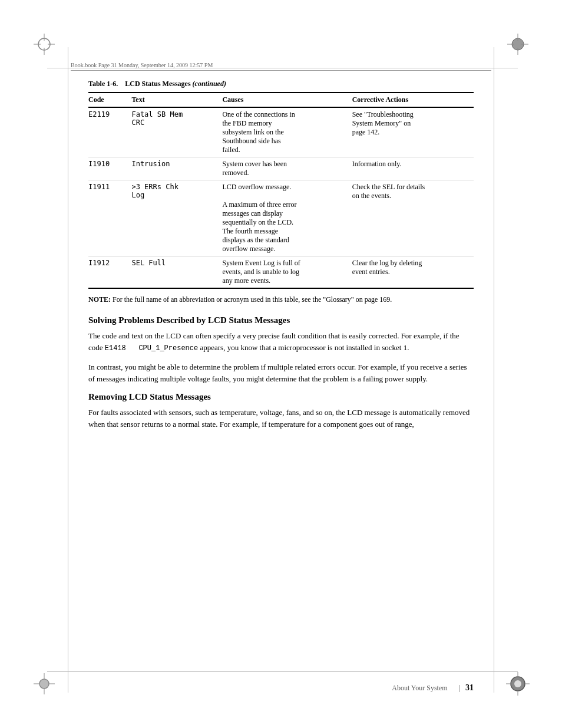 The height and width of the screenshot is (728, 562). I want to click on cell-causes-i1912: System Event Log is full ofevents, and i…, so click(287, 272).